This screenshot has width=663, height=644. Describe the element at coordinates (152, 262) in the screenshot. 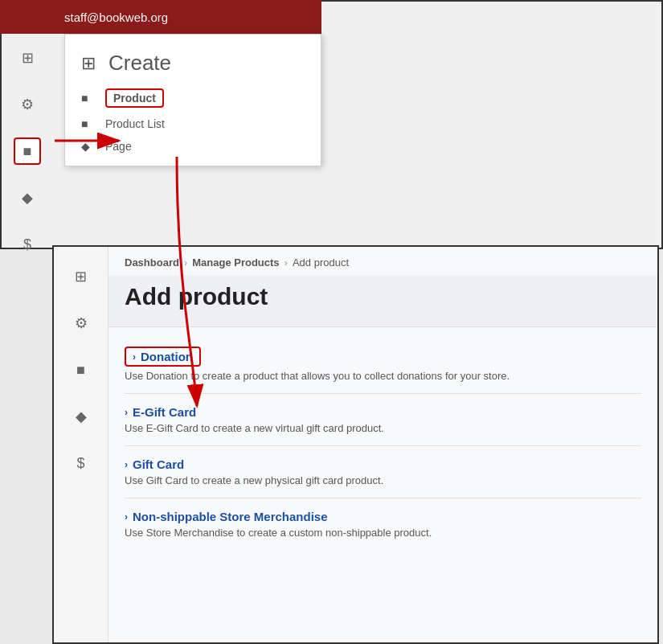

I see `breadcrumb-dashboard: Dashboard` at that location.